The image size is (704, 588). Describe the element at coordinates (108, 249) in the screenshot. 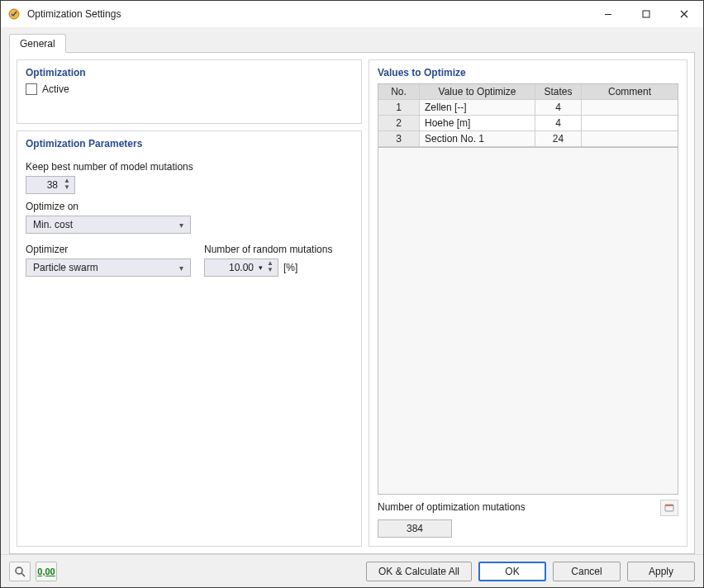

I see `optimizer-label: Optimizer` at that location.